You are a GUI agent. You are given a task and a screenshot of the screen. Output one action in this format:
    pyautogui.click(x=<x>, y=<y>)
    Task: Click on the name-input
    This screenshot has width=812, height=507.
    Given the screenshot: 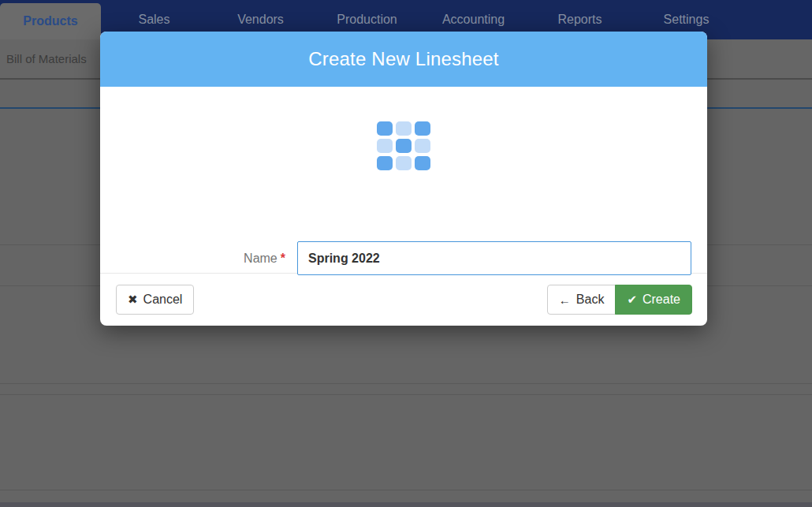 What is the action you would take?
    pyautogui.click(x=494, y=259)
    